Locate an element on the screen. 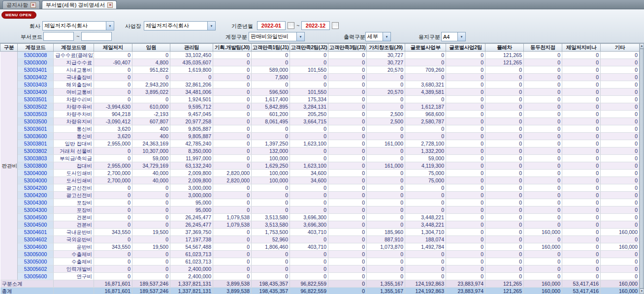 The image size is (644, 294). output-type-select: 세부 ▼ is located at coordinates (378, 36).